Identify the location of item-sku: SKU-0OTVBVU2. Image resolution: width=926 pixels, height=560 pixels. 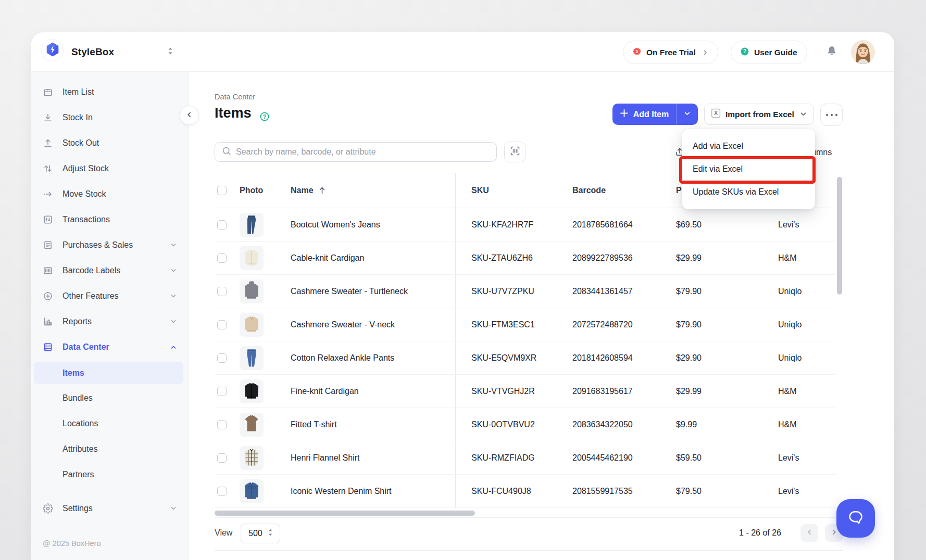
(503, 425).